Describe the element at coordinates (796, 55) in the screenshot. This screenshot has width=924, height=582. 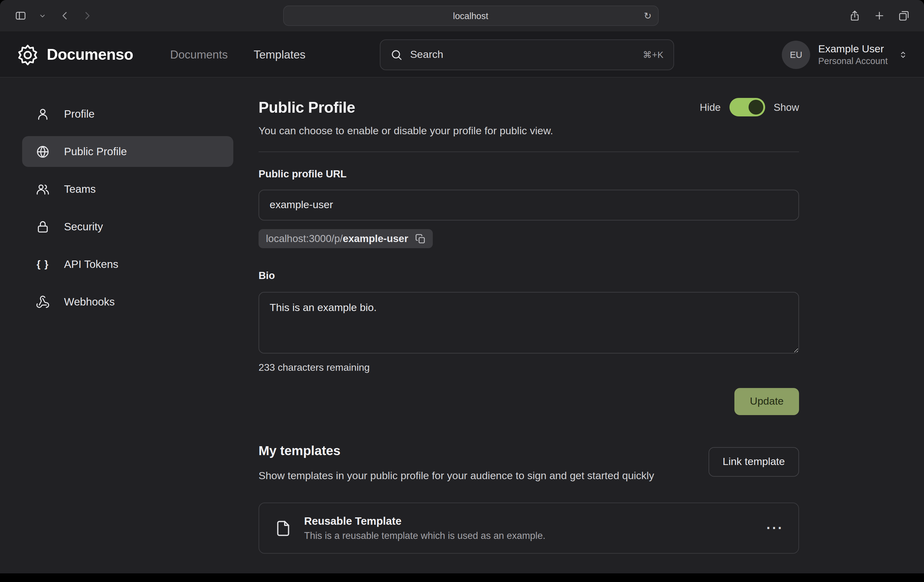
I see `avatar: EU` at that location.